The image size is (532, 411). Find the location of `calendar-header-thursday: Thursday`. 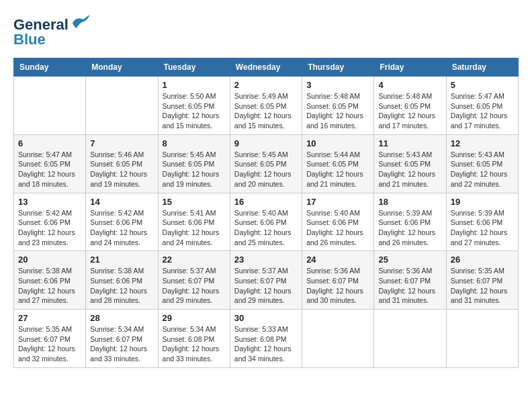

calendar-header-thursday: Thursday is located at coordinates (339, 67).